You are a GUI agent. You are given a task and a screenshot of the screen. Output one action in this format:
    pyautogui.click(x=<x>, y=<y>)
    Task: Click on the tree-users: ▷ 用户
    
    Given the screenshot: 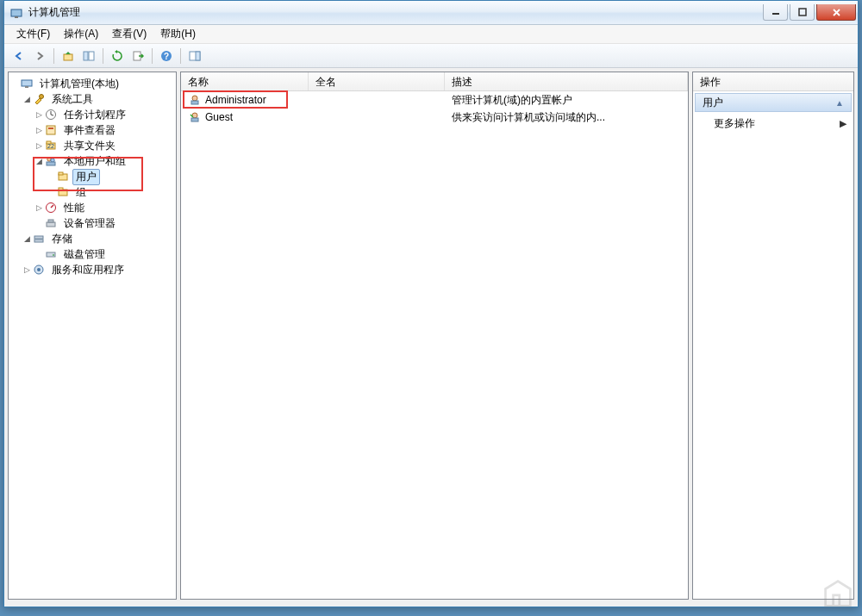 What is the action you would take?
    pyautogui.click(x=92, y=177)
    